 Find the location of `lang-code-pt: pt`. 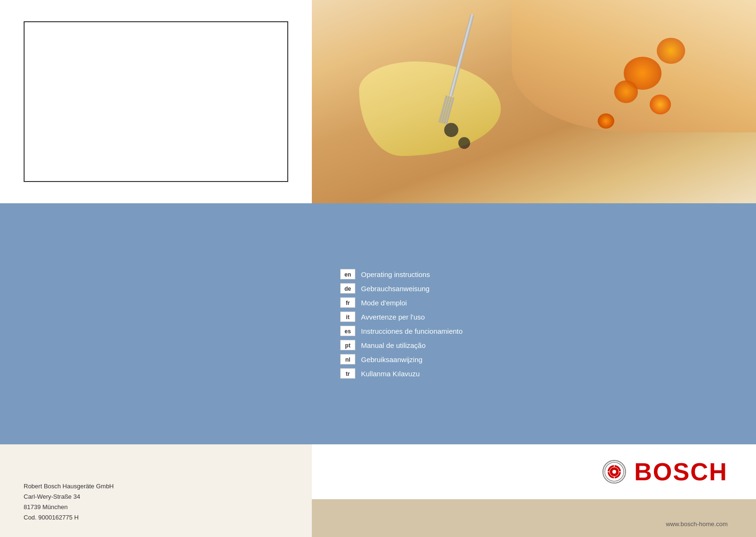

lang-code-pt: pt is located at coordinates (348, 345).